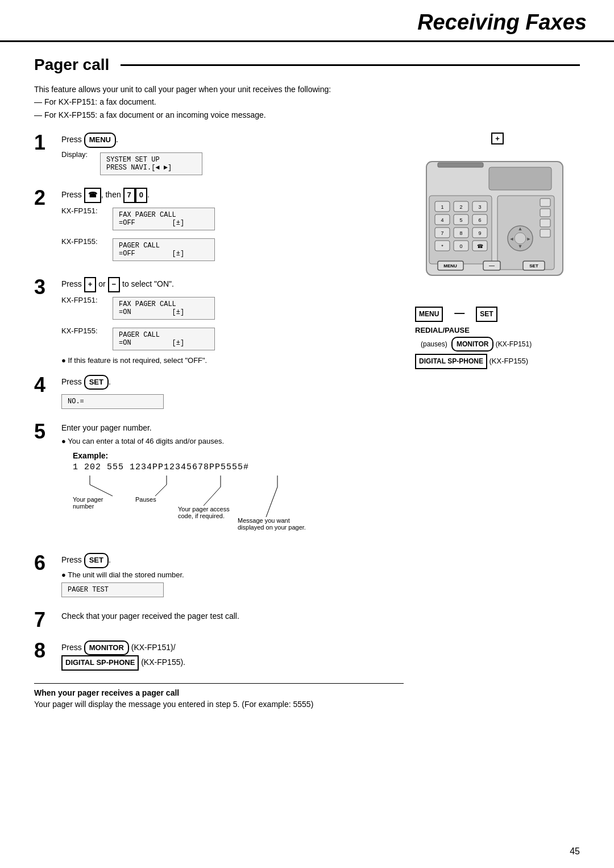 The height and width of the screenshot is (868, 614). Describe the element at coordinates (460, 246) in the screenshot. I see `svg-text: 0` at that location.